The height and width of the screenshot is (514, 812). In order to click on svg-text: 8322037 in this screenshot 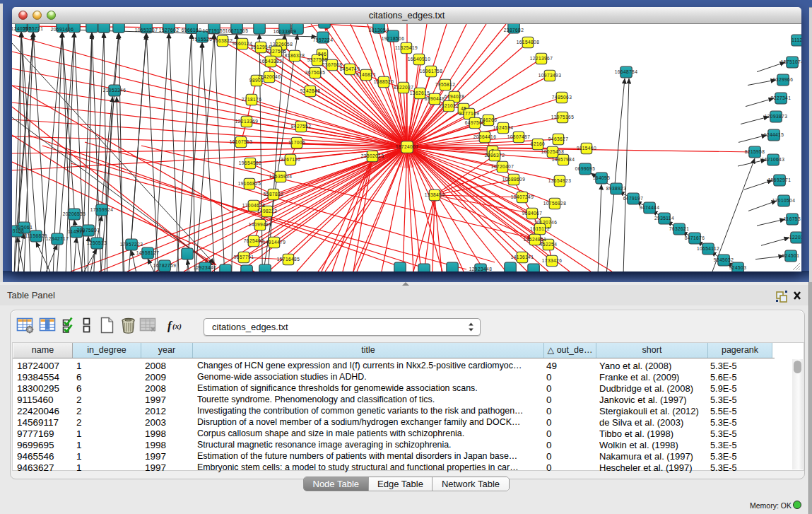, I will do `click(404, 88)`.